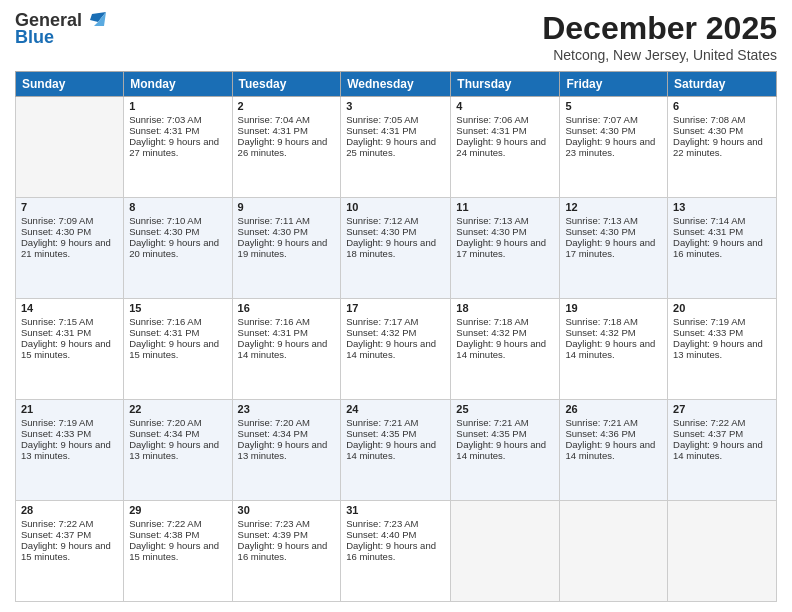 The height and width of the screenshot is (612, 792). What do you see at coordinates (614, 434) in the screenshot?
I see `sunset-text: Sunset: 4:36 PM` at bounding box center [614, 434].